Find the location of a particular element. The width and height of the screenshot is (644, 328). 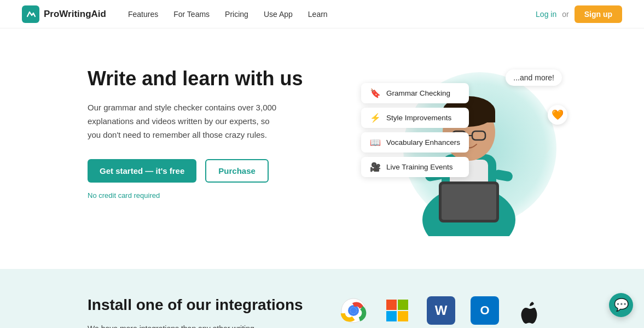

nav-features: Features is located at coordinates (143, 14).